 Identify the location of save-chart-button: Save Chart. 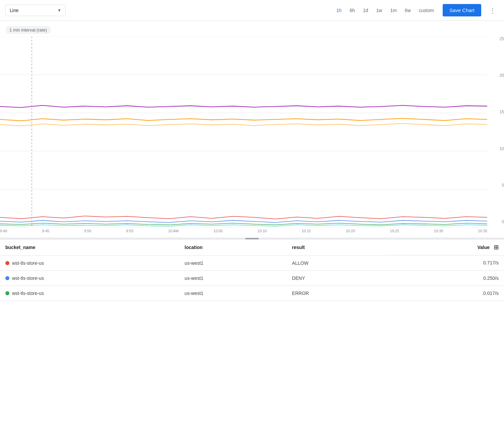
(462, 10).